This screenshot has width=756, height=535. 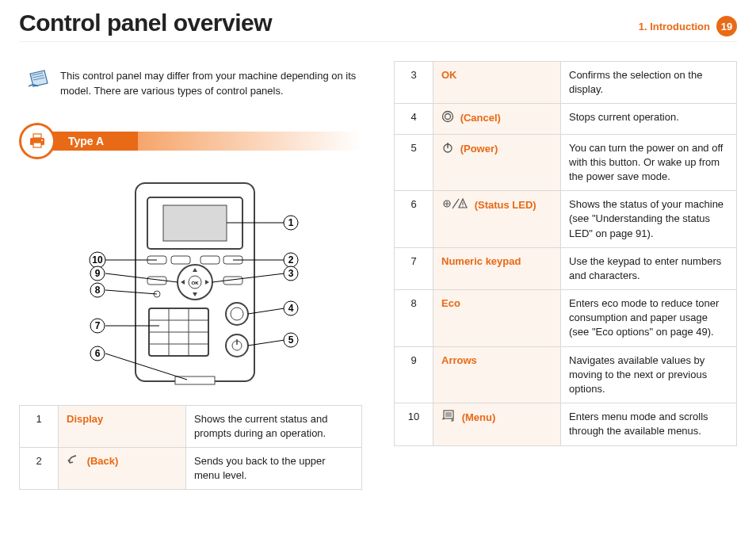 What do you see at coordinates (274, 426) in the screenshot?
I see `legend-desc: Shows the current status and prompts dur…` at bounding box center [274, 426].